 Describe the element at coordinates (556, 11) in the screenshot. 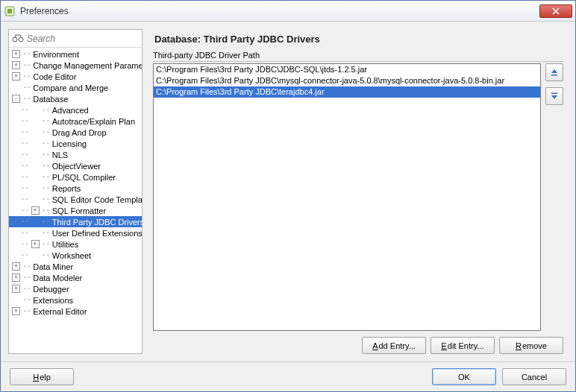

I see `close-button` at that location.